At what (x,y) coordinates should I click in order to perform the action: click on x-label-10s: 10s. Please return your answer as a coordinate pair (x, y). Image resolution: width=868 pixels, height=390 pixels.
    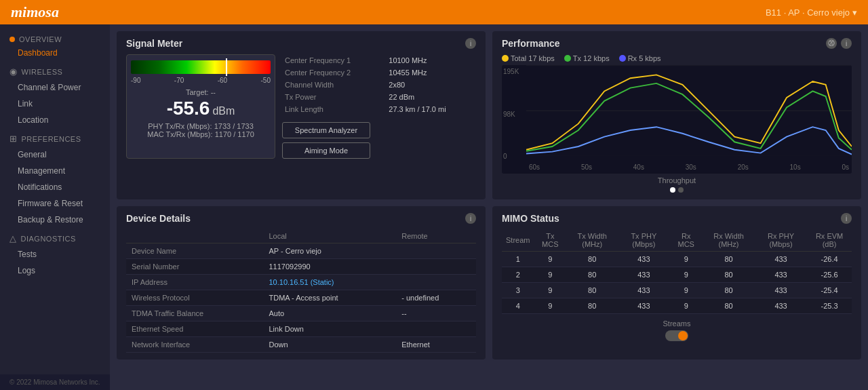
    Looking at the image, I should click on (795, 167).